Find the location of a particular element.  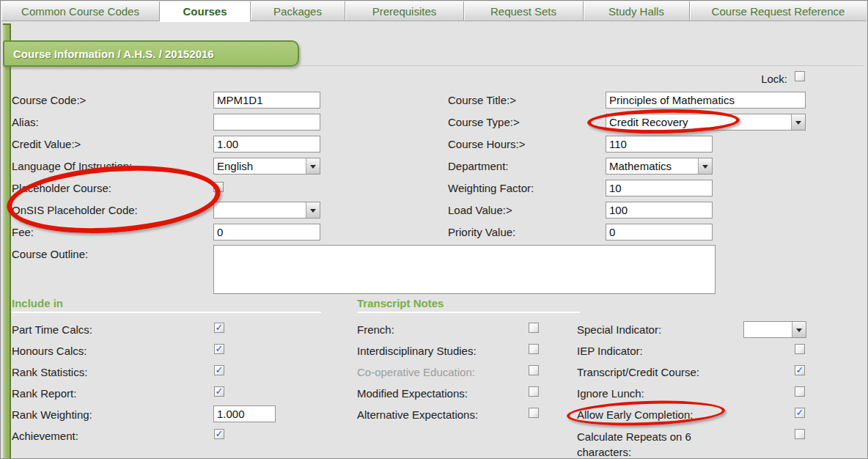

interdisciplinary-studies-checkbox is located at coordinates (534, 349).